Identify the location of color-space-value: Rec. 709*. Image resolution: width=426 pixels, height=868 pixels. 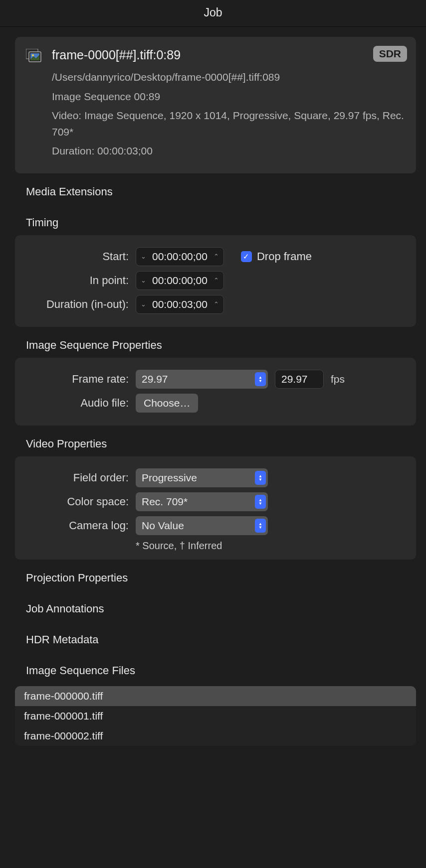
(165, 502).